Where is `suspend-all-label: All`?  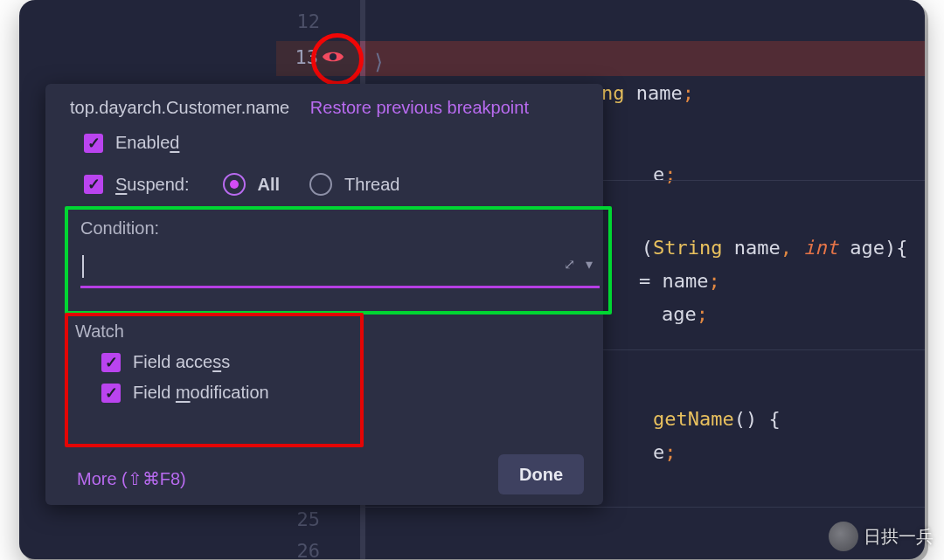 suspend-all-label: All is located at coordinates (269, 185).